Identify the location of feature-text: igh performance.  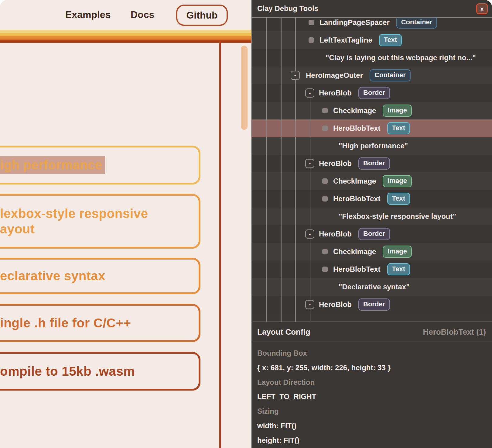
(52, 165).